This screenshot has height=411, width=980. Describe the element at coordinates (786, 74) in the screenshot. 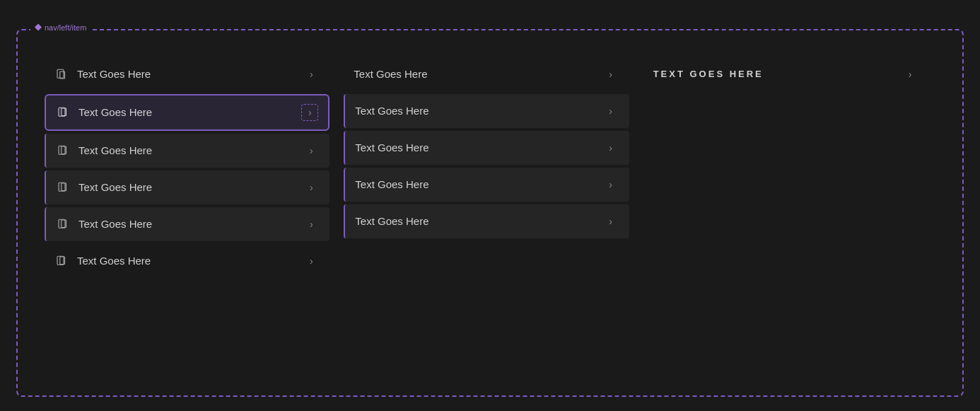

I see `column-header: Text Goes Here ›` at that location.